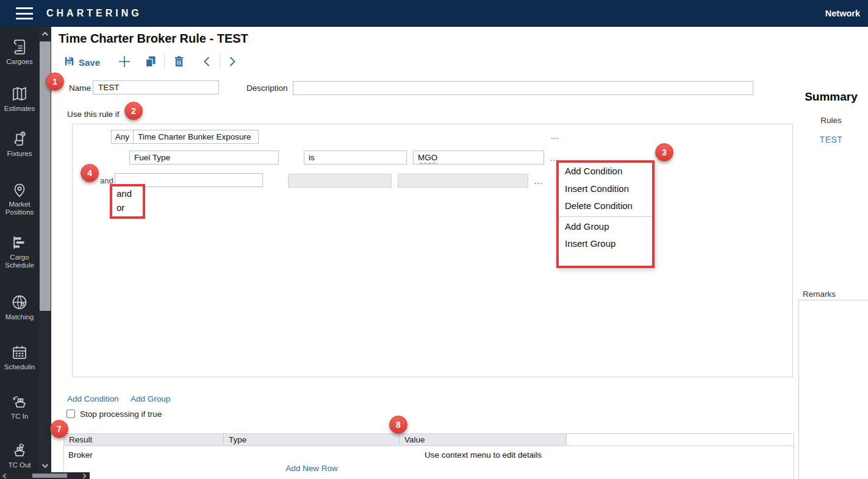 This screenshot has height=479, width=868. What do you see at coordinates (20, 154) in the screenshot?
I see `sidebar-item-label: Fixtures` at bounding box center [20, 154].